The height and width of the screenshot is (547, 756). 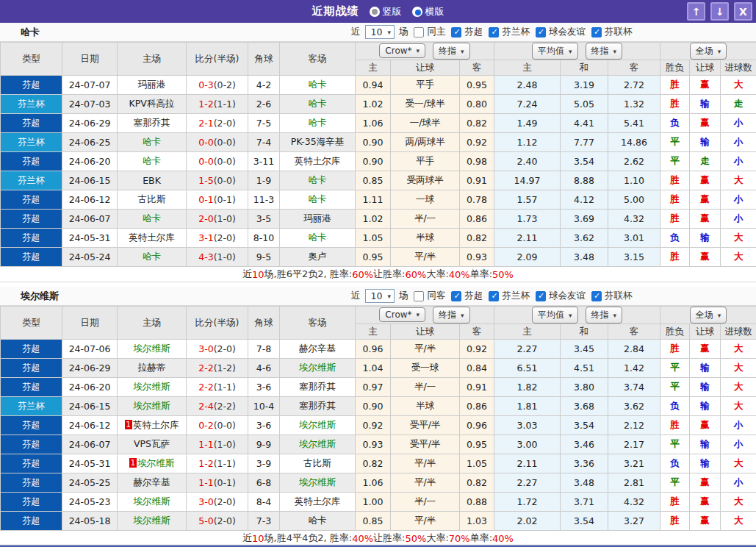 I want to click on result-wdl-cell: 负, so click(x=675, y=464).